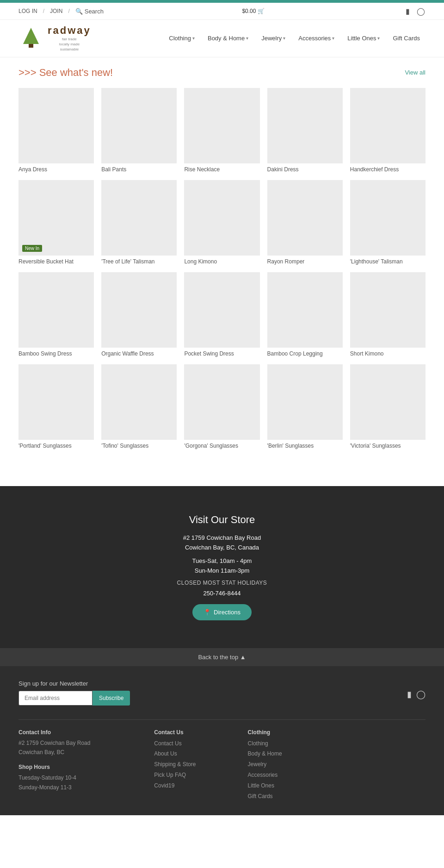  I want to click on footer-col-links2: ClothingClothingBody & HomeJewelryAccess…, so click(290, 766).